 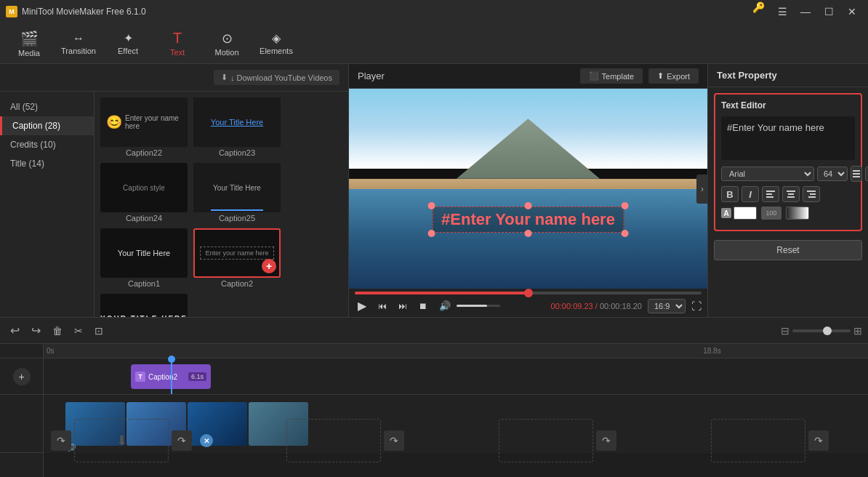 I want to click on motion-tool: ⊙ Motion, so click(x=227, y=44).